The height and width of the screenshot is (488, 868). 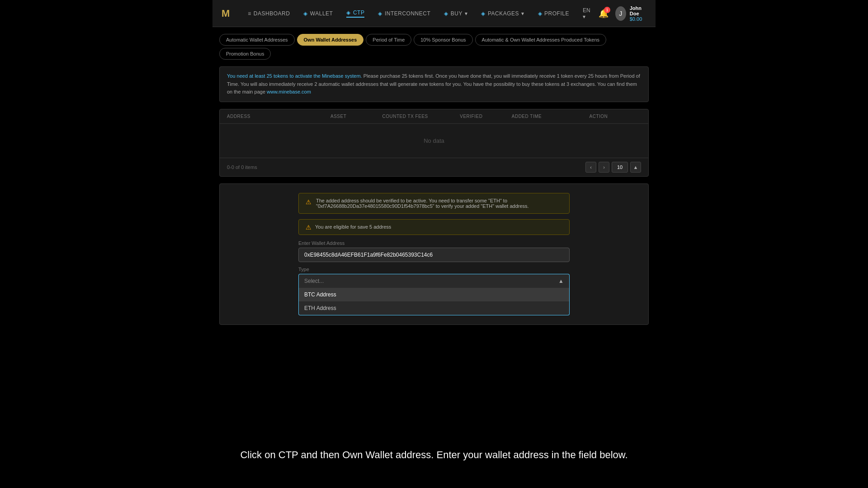 What do you see at coordinates (353, 227) in the screenshot?
I see `eligible-text: You are eligible for save 5 address` at bounding box center [353, 227].